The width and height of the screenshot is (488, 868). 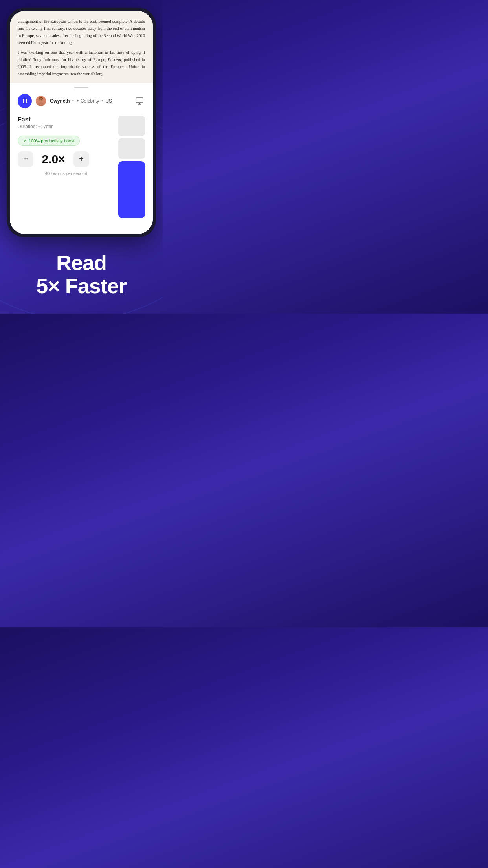 I want to click on increase-speed-button: +, so click(x=81, y=159).